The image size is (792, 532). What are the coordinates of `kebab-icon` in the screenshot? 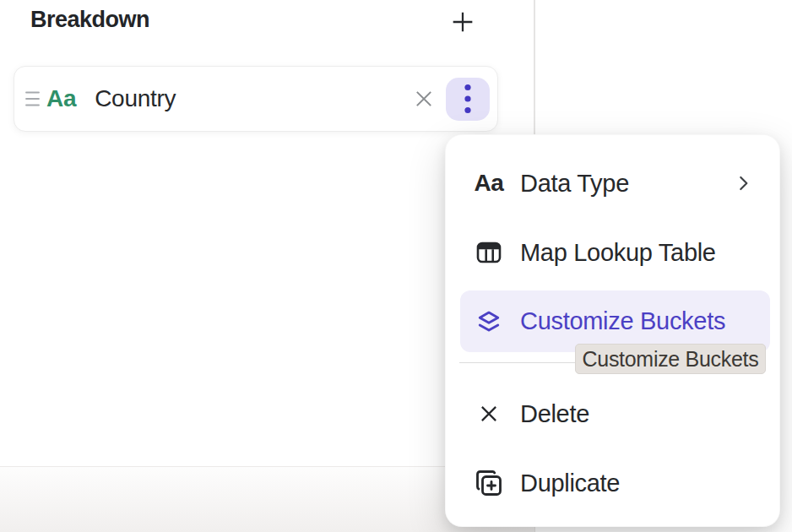 It's located at (468, 99).